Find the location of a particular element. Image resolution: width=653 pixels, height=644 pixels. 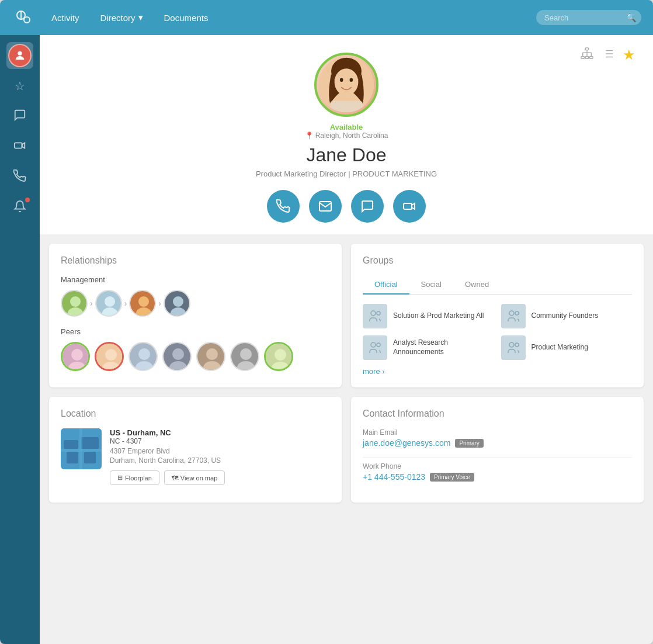

contact-title: Contact Information is located at coordinates (498, 414).